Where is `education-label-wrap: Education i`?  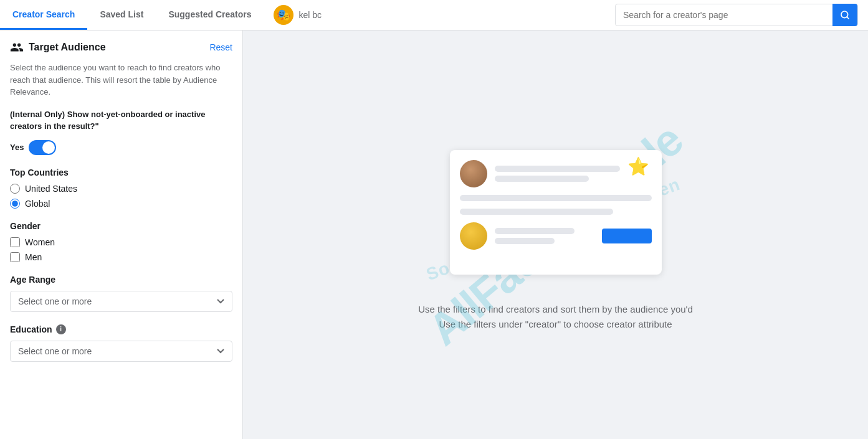 education-label-wrap: Education i is located at coordinates (121, 329).